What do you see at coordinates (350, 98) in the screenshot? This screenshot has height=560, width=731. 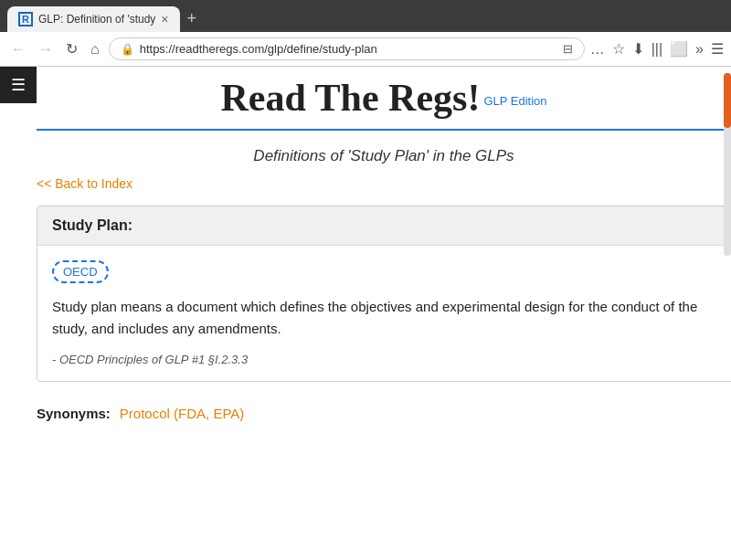 I see `site-title: Read The Regs!` at bounding box center [350, 98].